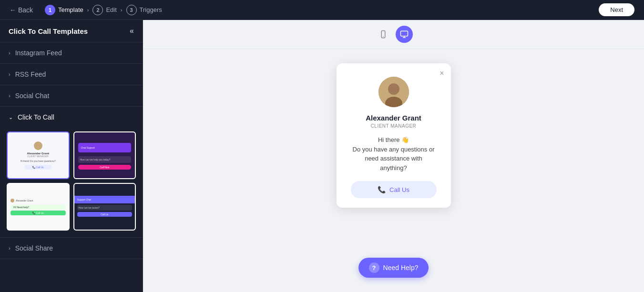 This screenshot has width=644, height=292. What do you see at coordinates (404, 34) in the screenshot?
I see `desktop-view-button` at bounding box center [404, 34].